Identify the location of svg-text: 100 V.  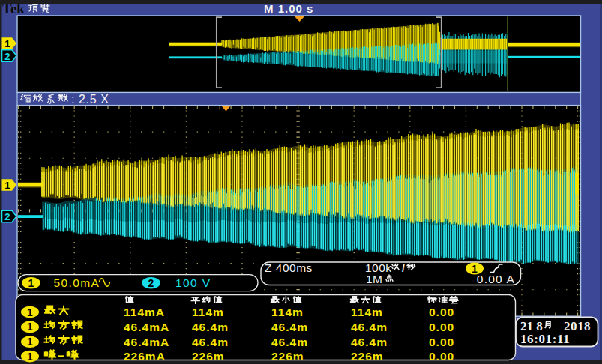
(193, 283).